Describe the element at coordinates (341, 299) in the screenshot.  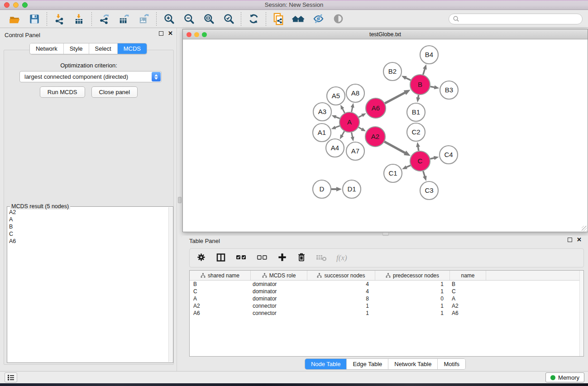
I see `table-cell: 8` at that location.